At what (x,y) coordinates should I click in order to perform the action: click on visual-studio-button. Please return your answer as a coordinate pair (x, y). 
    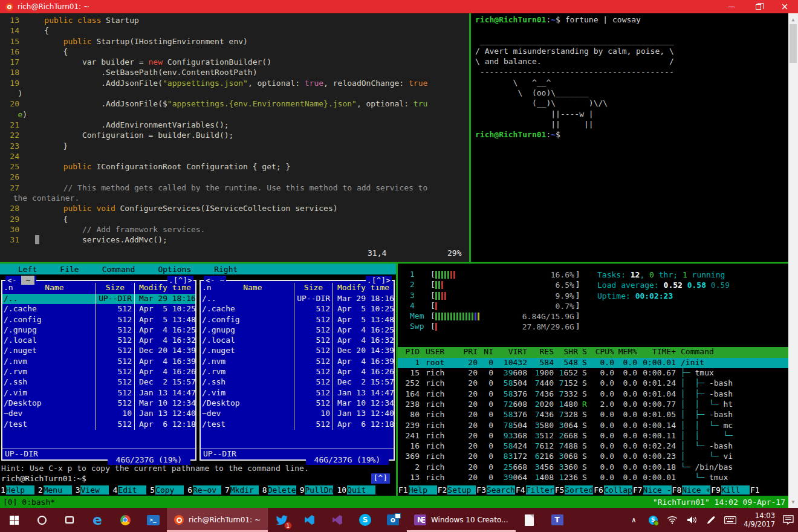
    Looking at the image, I should click on (337, 520).